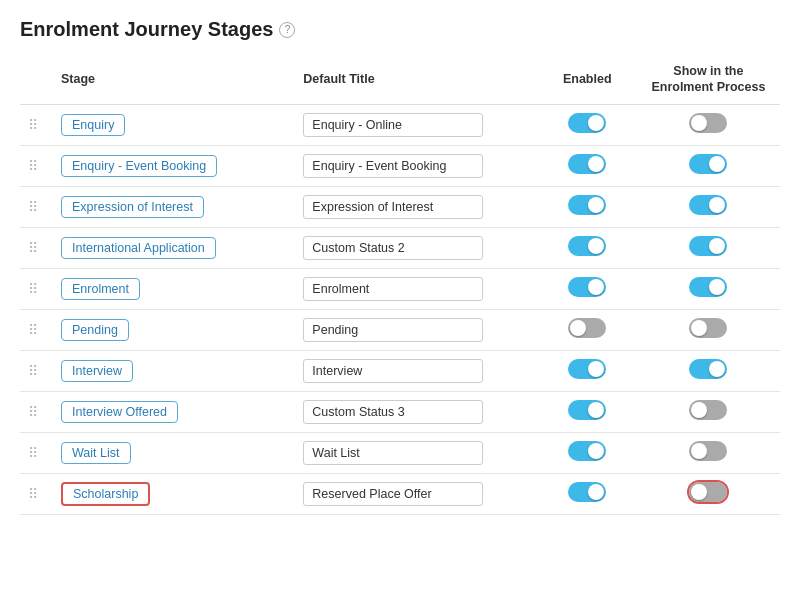 This screenshot has width=800, height=605. Describe the element at coordinates (393, 166) in the screenshot. I see `default-title-input-enquiry-event-booking` at that location.